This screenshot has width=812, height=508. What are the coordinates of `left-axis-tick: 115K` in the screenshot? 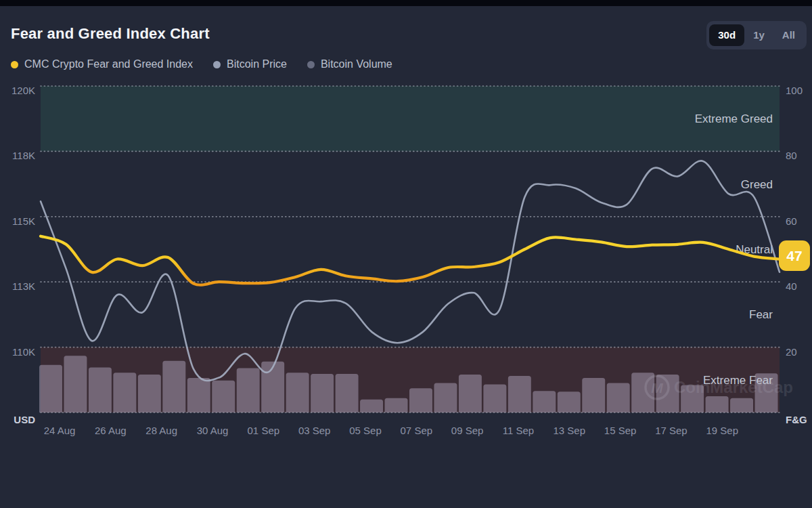 It's located at (24, 221).